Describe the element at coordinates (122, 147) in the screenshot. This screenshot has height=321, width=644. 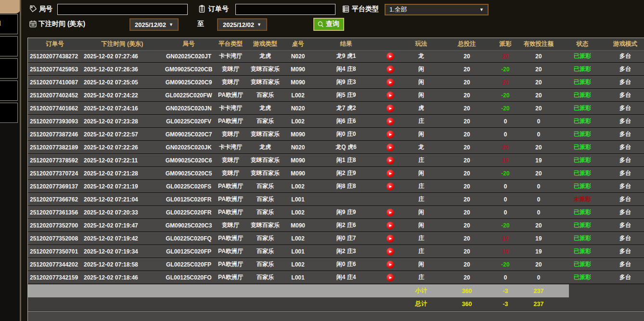
I see `cell-bet-time: 2025-12-02 07:22:26` at that location.